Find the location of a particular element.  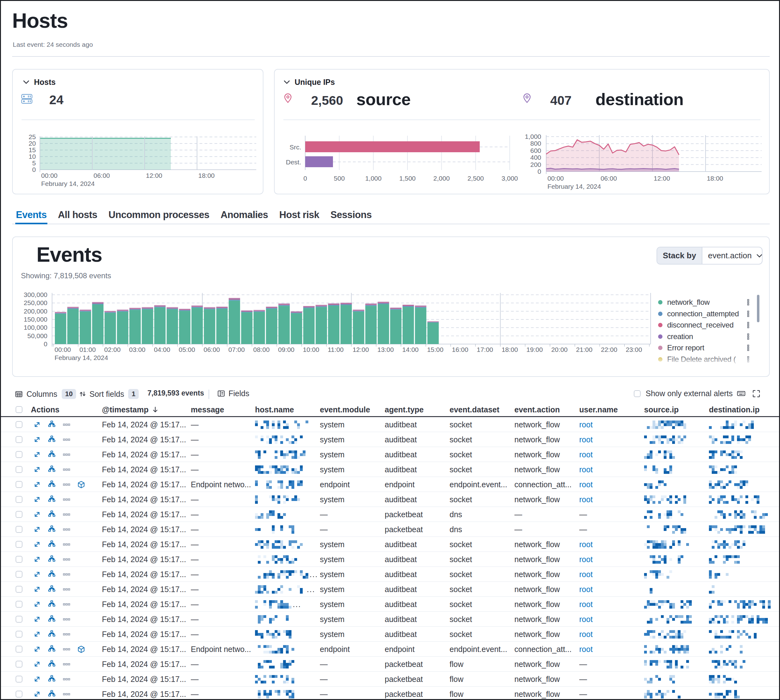

legend-label: Error report is located at coordinates (686, 348).